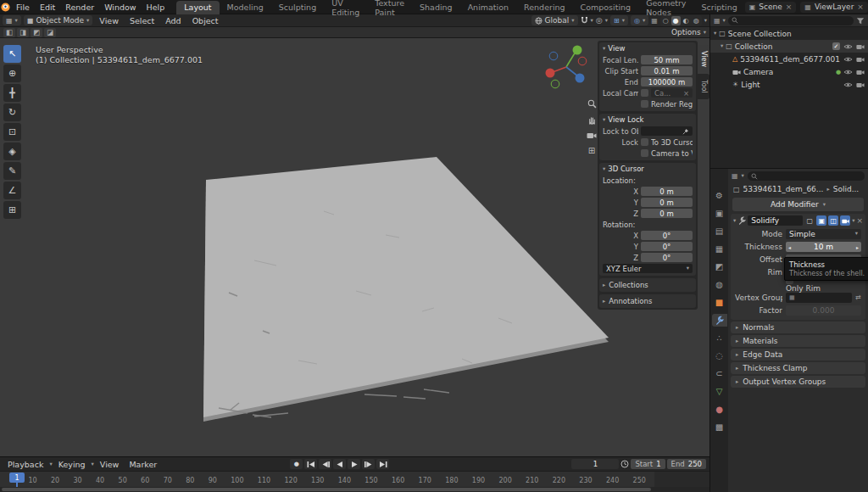  Describe the element at coordinates (205, 20) in the screenshot. I see `viewport-menu-object: Object` at that location.